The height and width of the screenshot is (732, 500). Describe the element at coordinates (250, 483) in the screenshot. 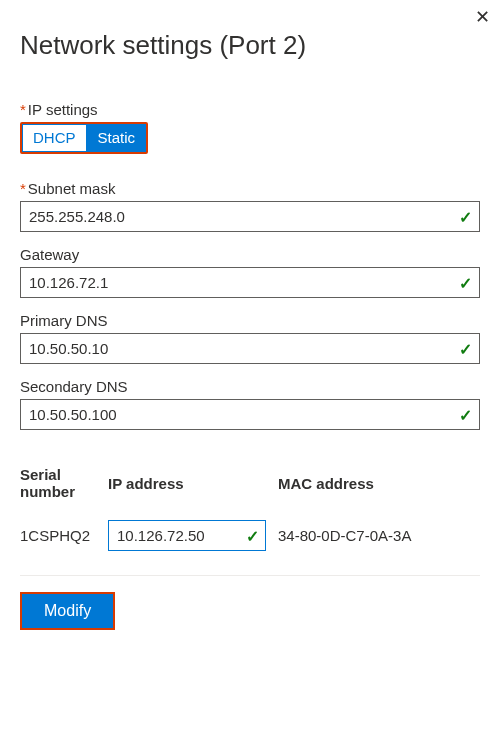

I see `table-header-row: Serial number IP address MAC address` at that location.